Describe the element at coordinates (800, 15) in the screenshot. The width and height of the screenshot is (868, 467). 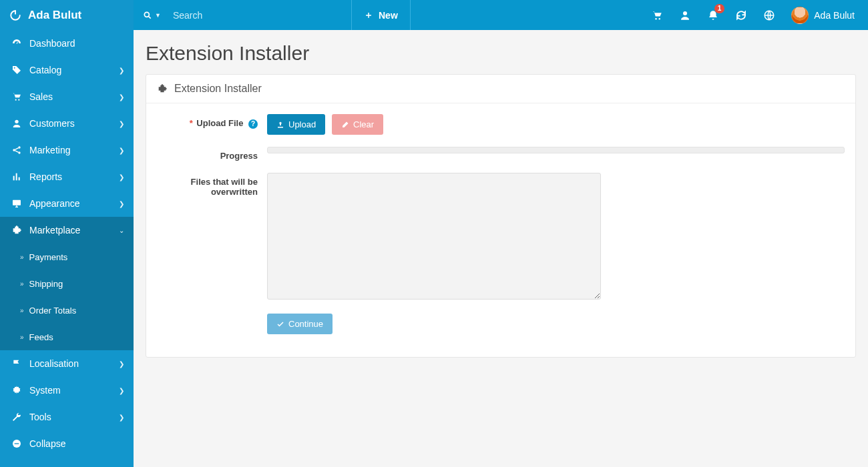
I see `avatar` at that location.